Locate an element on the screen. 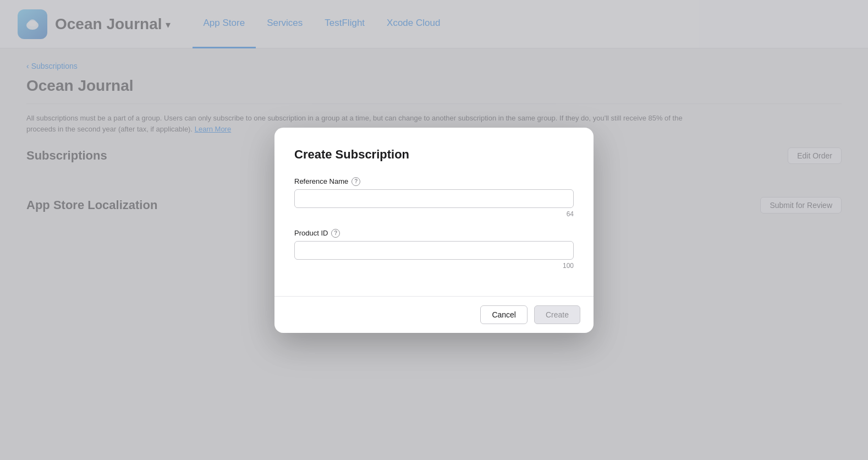  product-id-input is located at coordinates (434, 250).